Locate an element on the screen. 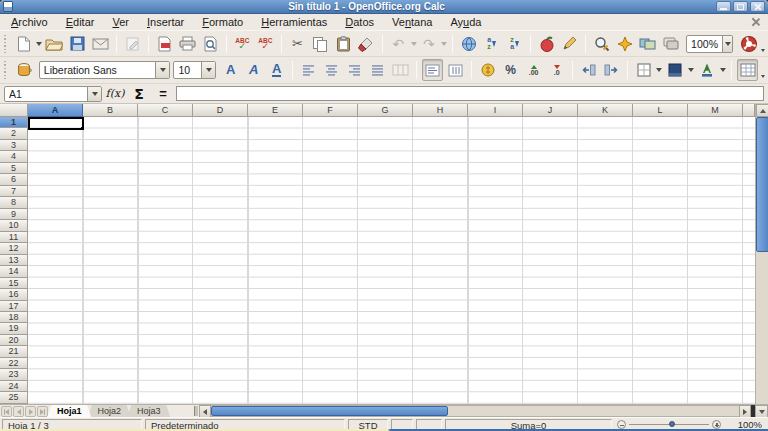  column-header-E: E is located at coordinates (276, 110).